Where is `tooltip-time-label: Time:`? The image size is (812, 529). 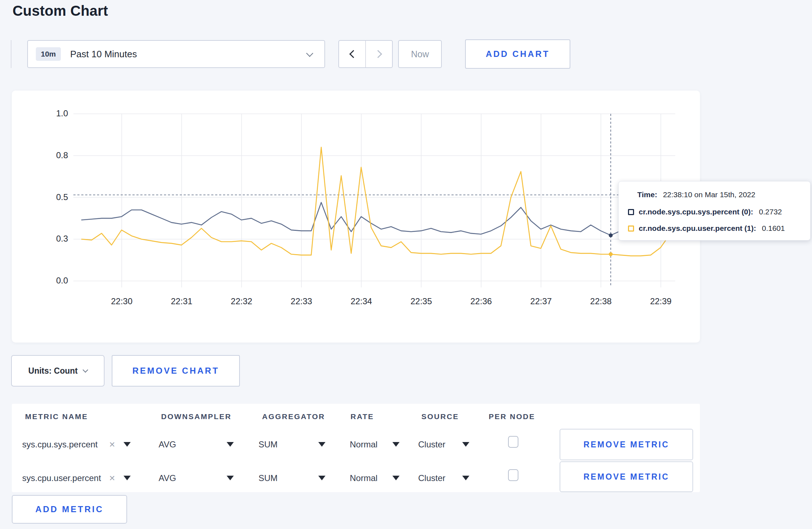 tooltip-time-label: Time: is located at coordinates (647, 195).